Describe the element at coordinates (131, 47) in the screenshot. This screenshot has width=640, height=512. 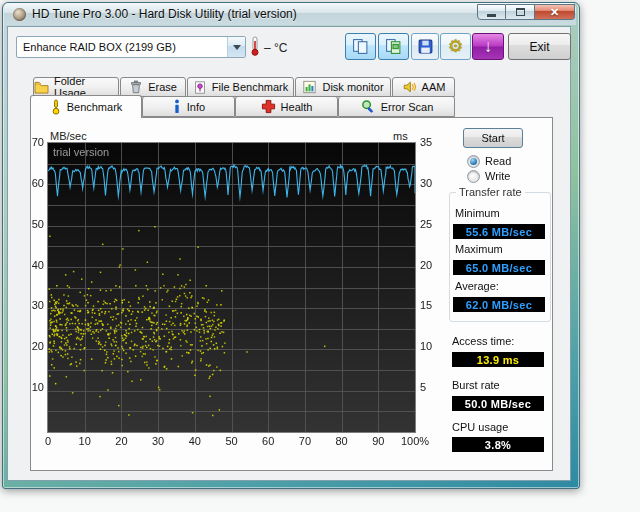
I see `drive-selector: Enhance RAID BOX (2199 GB)` at that location.